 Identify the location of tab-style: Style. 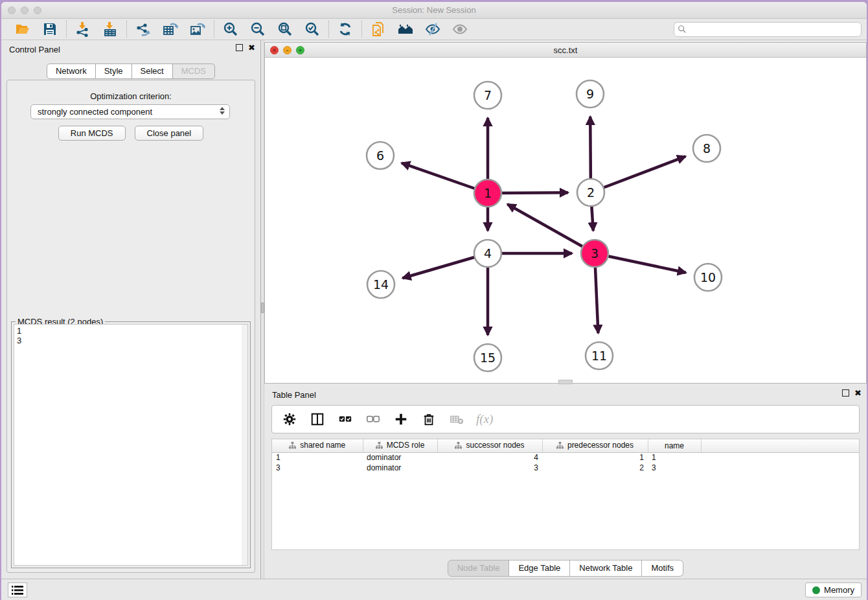
(114, 71).